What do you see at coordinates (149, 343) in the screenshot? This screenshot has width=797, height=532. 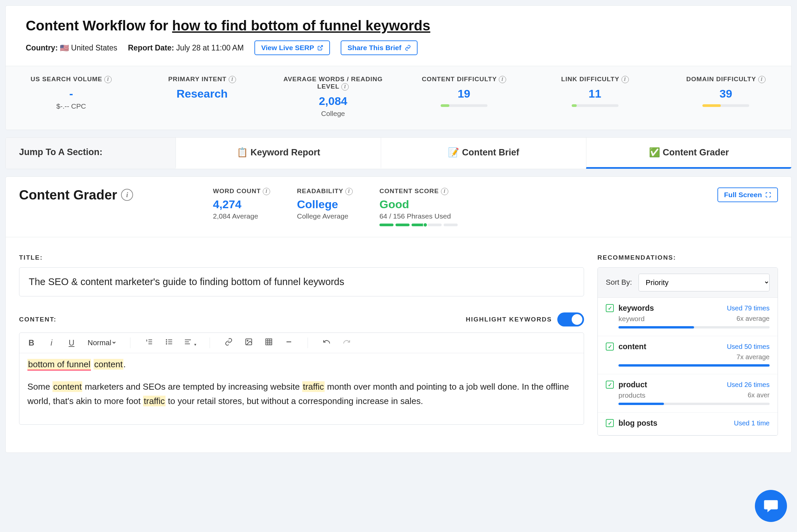 I see `ordered-list-button` at bounding box center [149, 343].